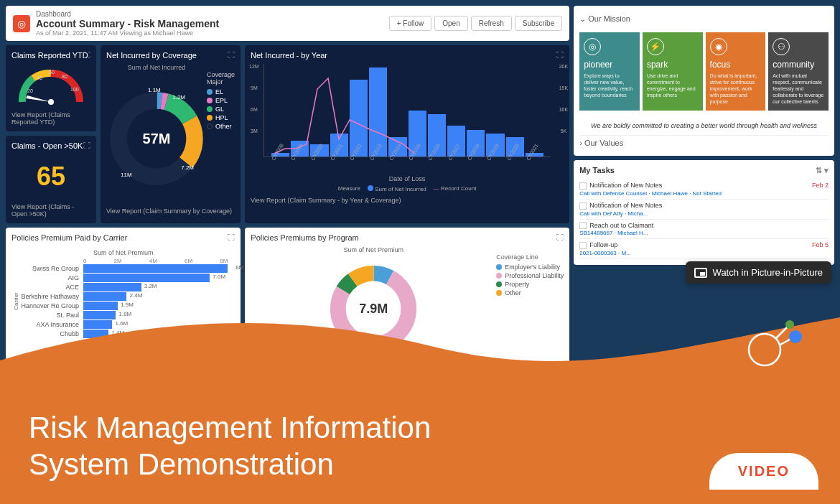 The width and height of the screenshot is (840, 504). What do you see at coordinates (397, 189) in the screenshot?
I see `legend-item: Sum of Net Incurred` at bounding box center [397, 189].